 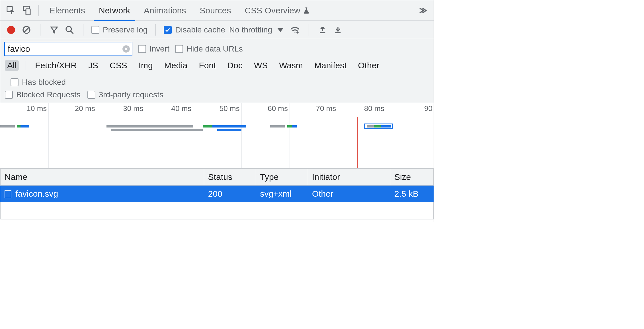 I want to click on col-type: Type, so click(x=282, y=177).